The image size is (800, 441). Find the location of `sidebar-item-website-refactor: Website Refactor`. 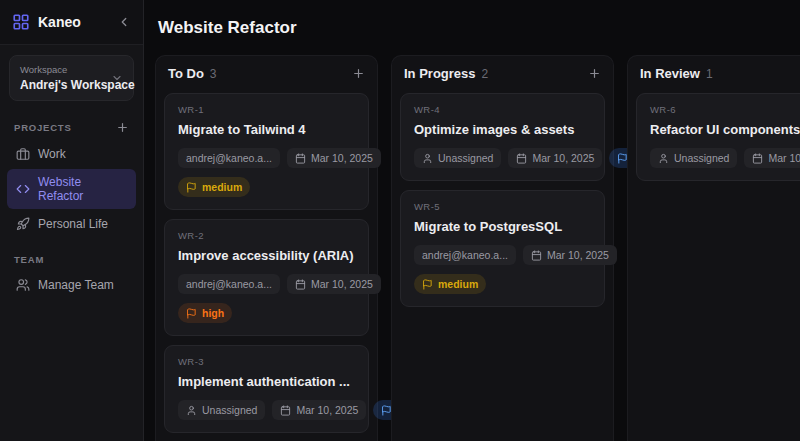

sidebar-item-website-refactor: Website Refactor is located at coordinates (72, 189).